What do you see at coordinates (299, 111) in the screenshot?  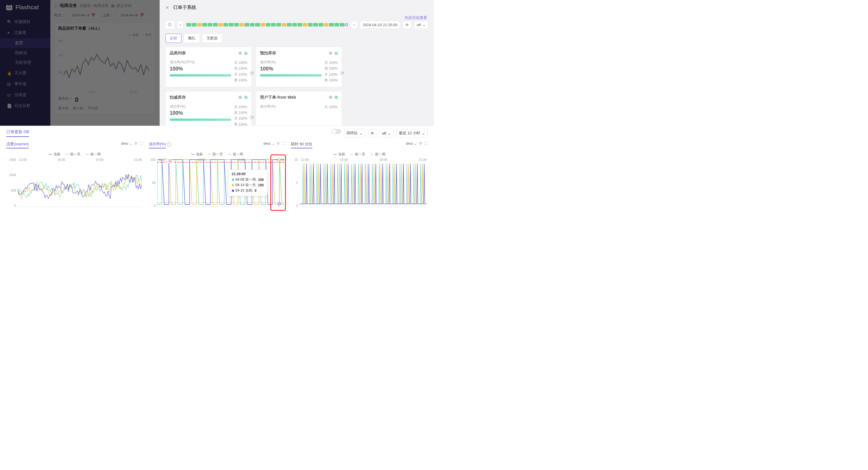 I see `metric-card: 用户下单-from Web⚙⧉ 成功率(%) 天 100%` at bounding box center [299, 111].